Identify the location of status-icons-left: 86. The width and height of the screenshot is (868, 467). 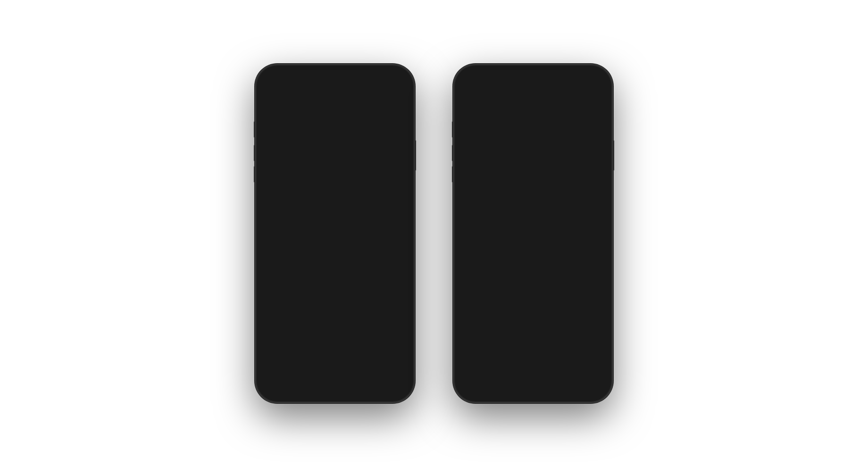
(386, 83).